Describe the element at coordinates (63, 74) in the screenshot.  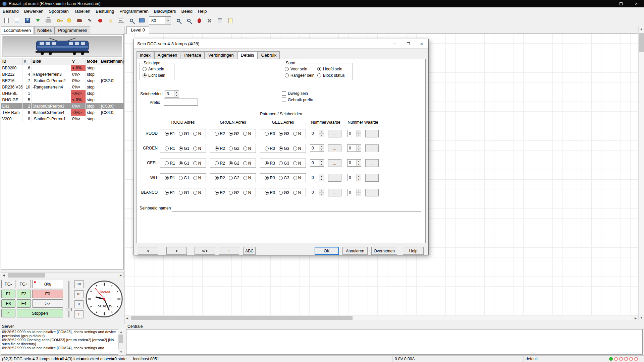
I see `table-row: BR2124Rangeerterrein30%>stop` at that location.